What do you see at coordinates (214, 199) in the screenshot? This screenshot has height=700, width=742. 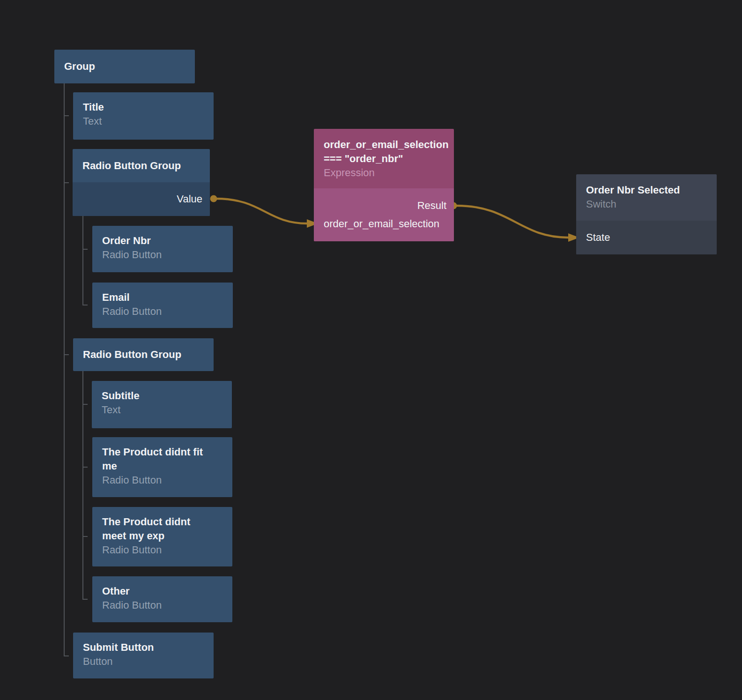 I see `port-dot-value` at bounding box center [214, 199].